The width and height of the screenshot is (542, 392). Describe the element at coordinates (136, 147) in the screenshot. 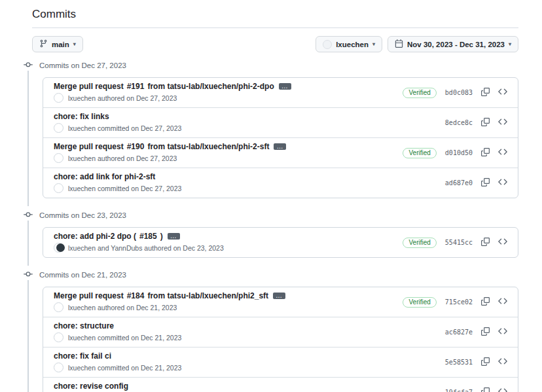

I see `commit-pr-link: #190` at that location.